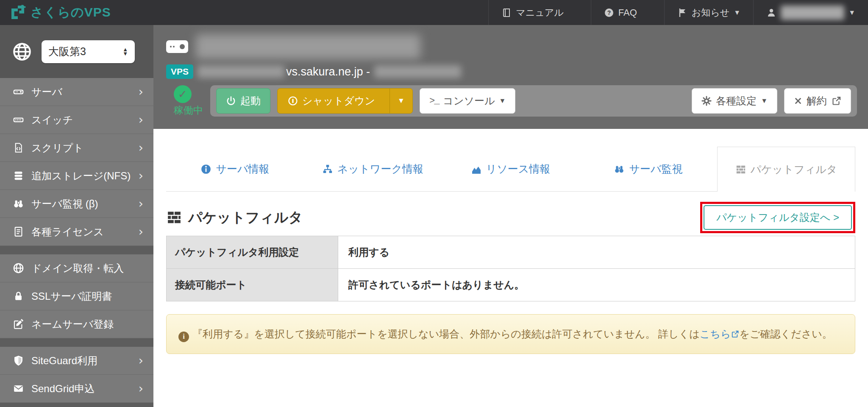 The width and height of the screenshot is (868, 407). I want to click on tab-label: リソース情報, so click(518, 169).